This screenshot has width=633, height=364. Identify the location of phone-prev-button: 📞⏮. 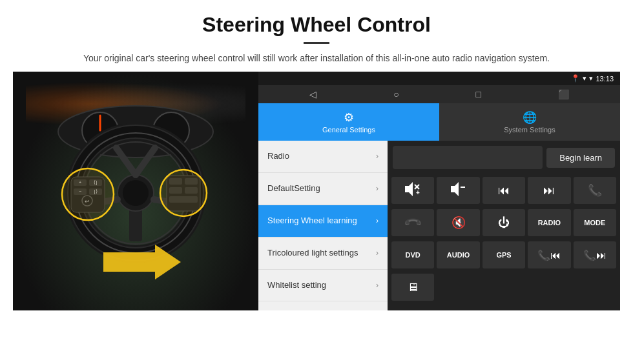
(549, 255).